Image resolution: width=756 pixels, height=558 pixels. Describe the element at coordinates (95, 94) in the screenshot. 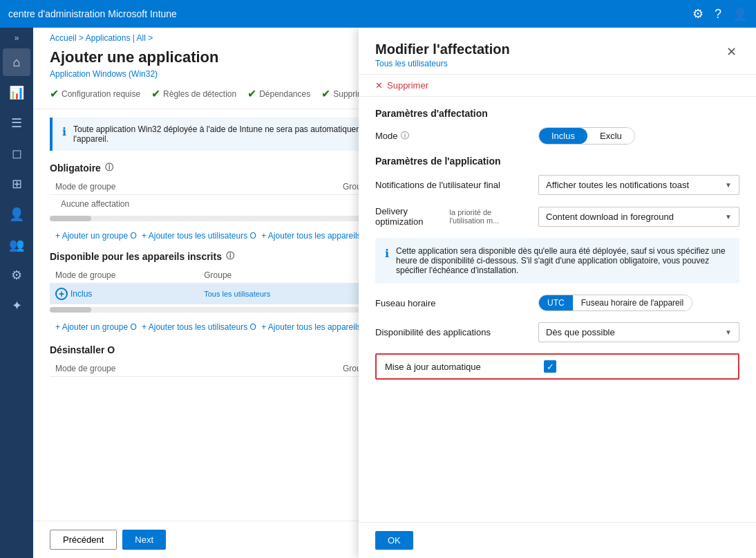

I see `step-config: ✔ Configuration requise` at that location.